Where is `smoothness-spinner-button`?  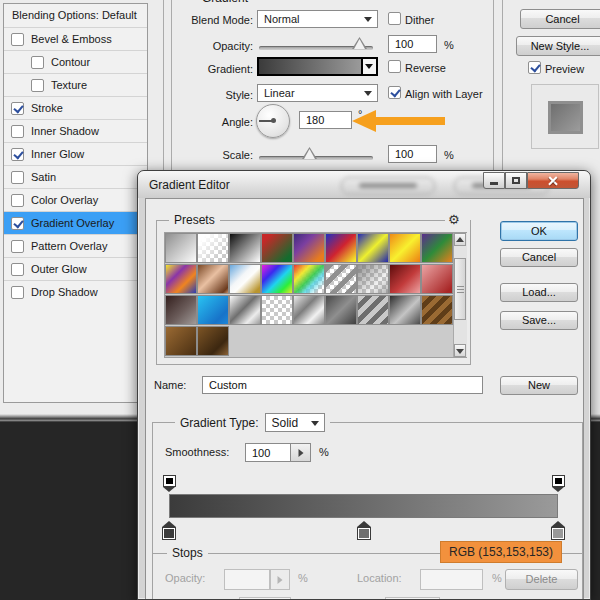
smoothness-spinner-button is located at coordinates (301, 452).